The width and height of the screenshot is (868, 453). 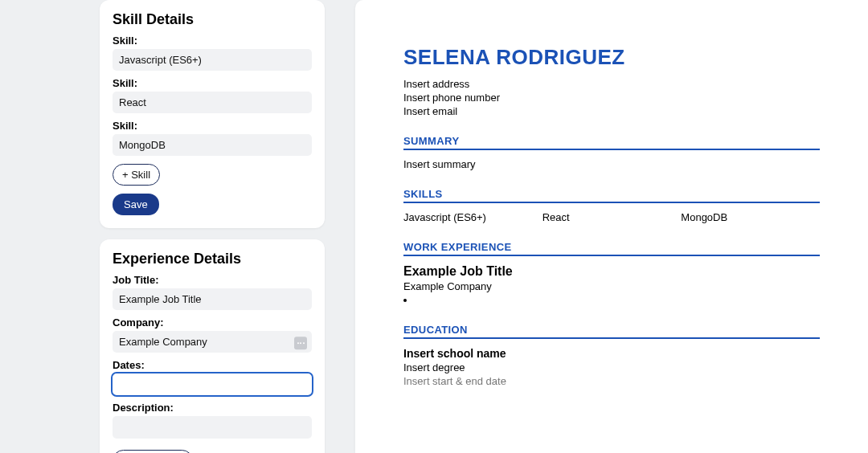 What do you see at coordinates (212, 114) in the screenshot?
I see `skill-details-card: Skill Details Skill: Skill: Skill: + Ski…` at bounding box center [212, 114].